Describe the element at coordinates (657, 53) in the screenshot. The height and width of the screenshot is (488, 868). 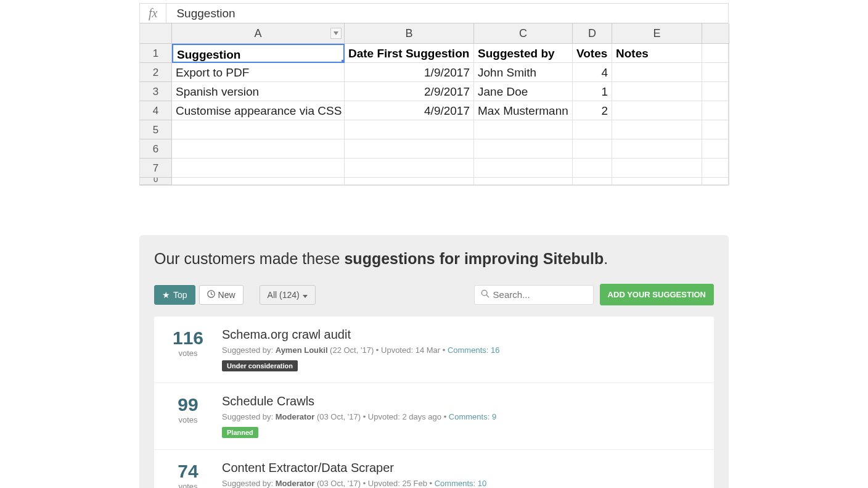
I see `cell-e1: Notes` at that location.